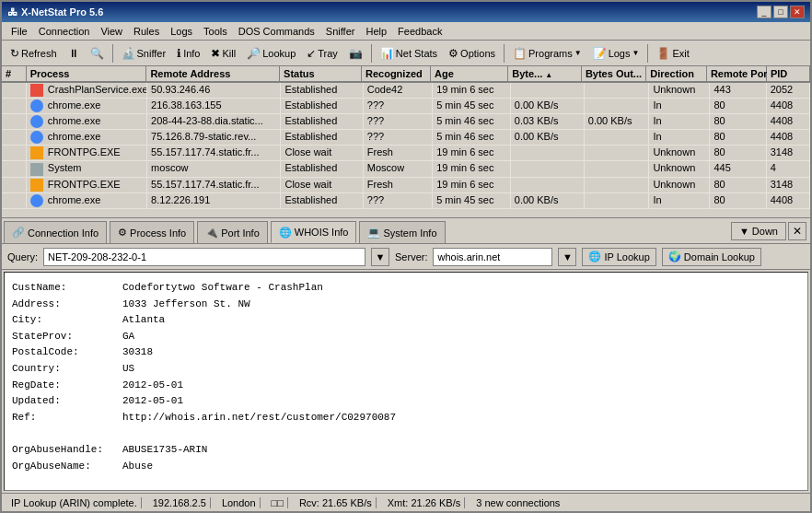  Describe the element at coordinates (144, 53) in the screenshot. I see `sniffer-button: 🔬 Sniffer` at that location.